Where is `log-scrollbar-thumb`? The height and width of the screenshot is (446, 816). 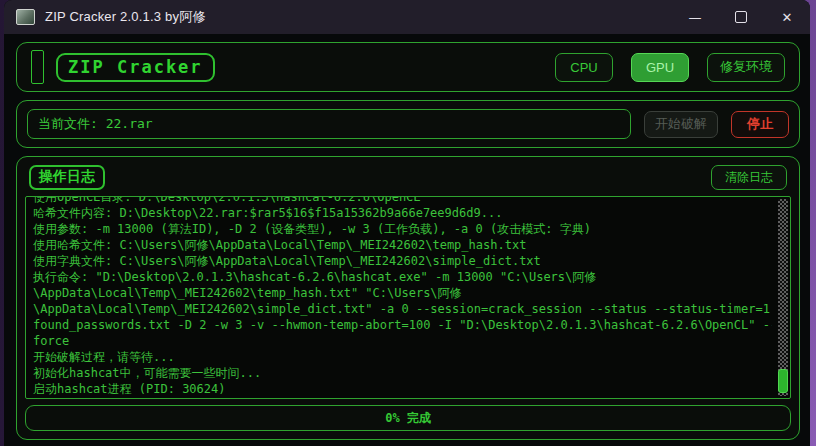
log-scrollbar-thumb is located at coordinates (783, 381).